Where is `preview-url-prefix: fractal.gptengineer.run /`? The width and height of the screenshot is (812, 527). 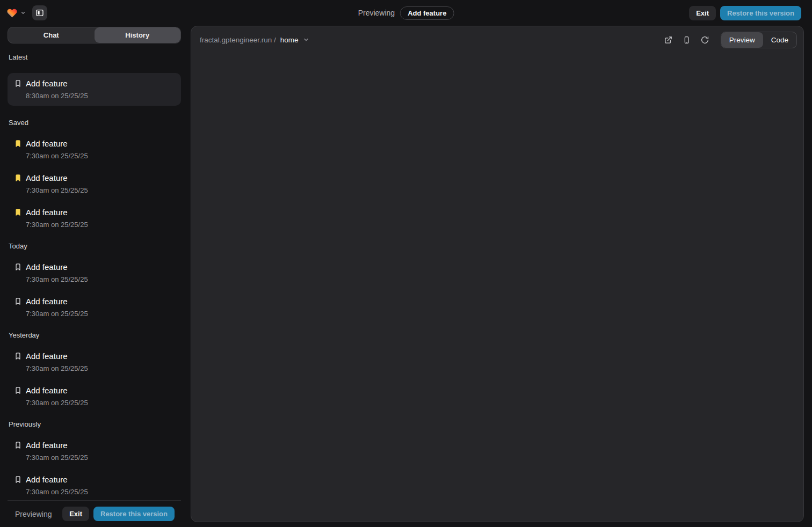 preview-url-prefix: fractal.gptengineer.run / is located at coordinates (238, 40).